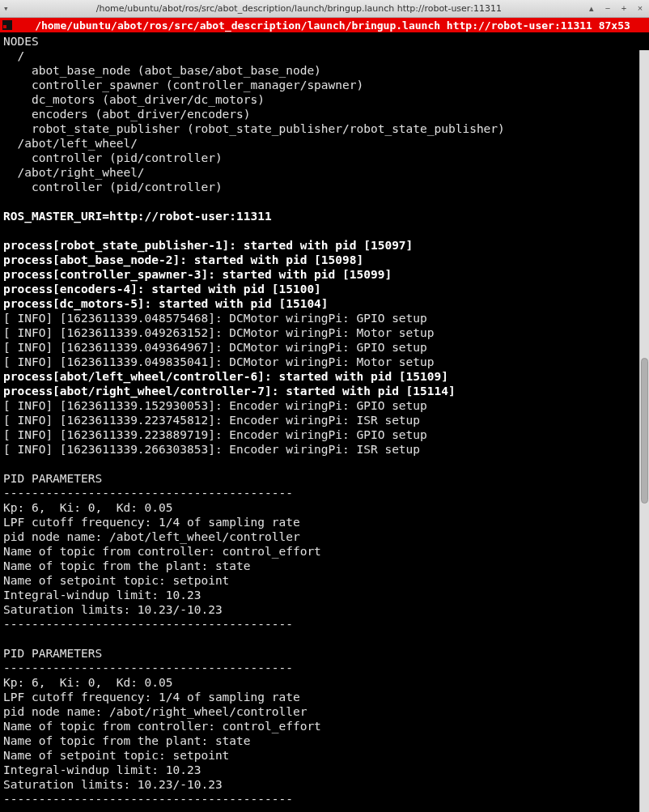 The width and height of the screenshot is (649, 812). What do you see at coordinates (324, 245) in the screenshot?
I see `terminal-line: process[robot_state_publisher-1]: starte…` at bounding box center [324, 245].